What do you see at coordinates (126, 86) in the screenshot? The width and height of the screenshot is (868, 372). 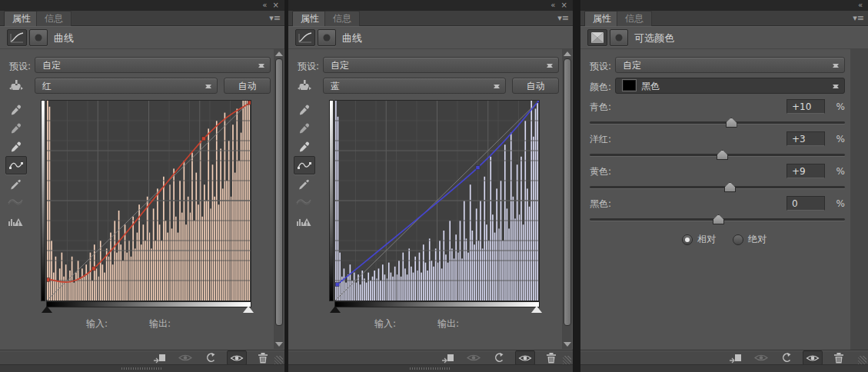 I see `channel-dropdown: 红` at bounding box center [126, 86].